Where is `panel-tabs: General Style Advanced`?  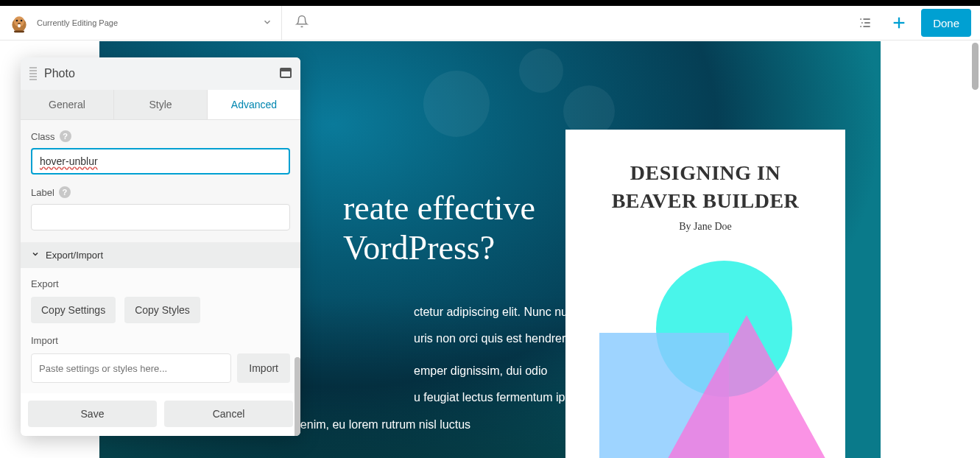
panel-tabs: General Style Advanced is located at coordinates (161, 105).